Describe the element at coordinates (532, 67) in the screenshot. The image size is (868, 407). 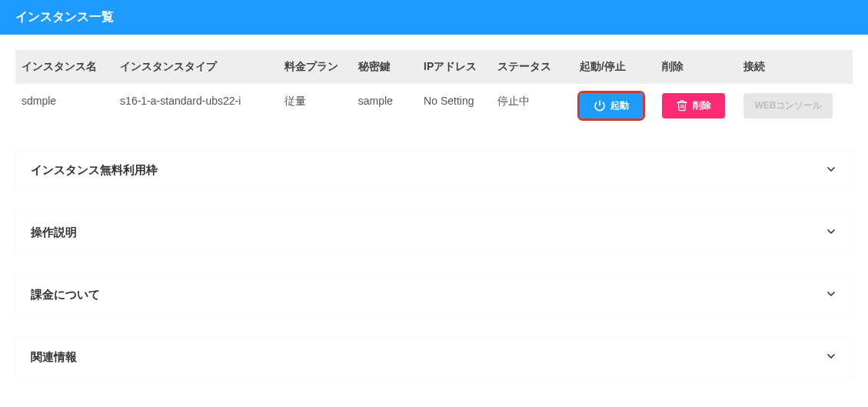
I see `col-header-status: ステータス` at that location.